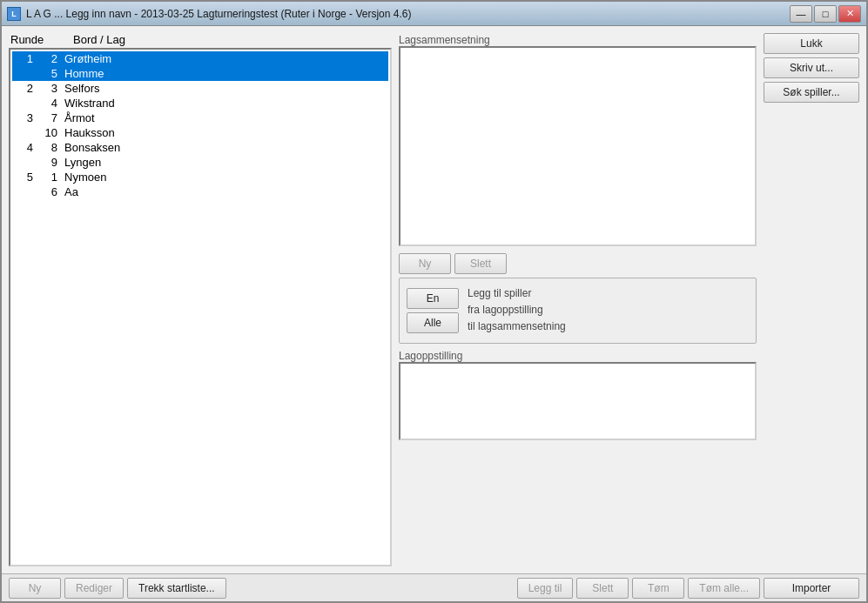 The image size is (868, 603). I want to click on lagoppstilling-listbox, so click(578, 401).